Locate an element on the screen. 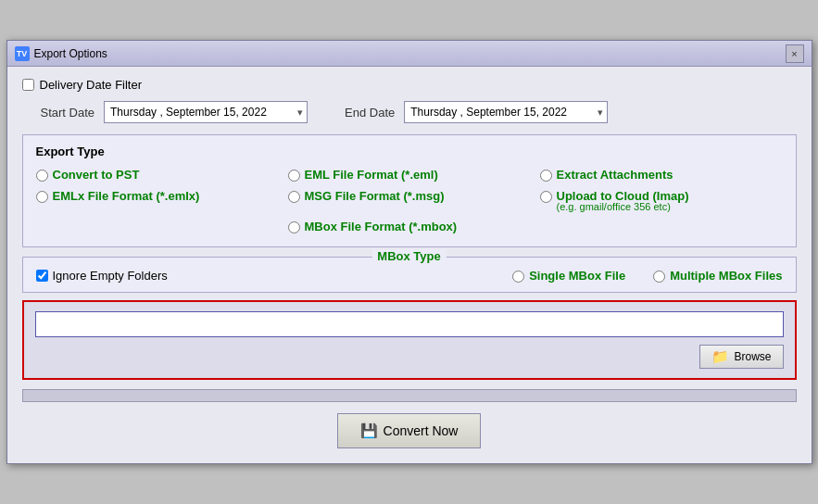  start-date-label: Start Date is located at coordinates (69, 113).